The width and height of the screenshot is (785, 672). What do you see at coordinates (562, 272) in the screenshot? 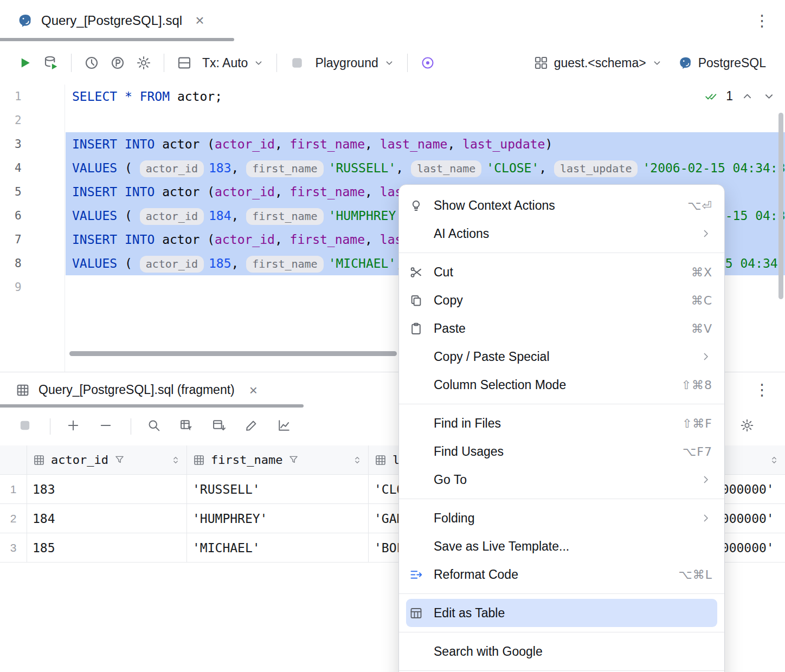
I see `menu-item-cut: Cut⌘X` at bounding box center [562, 272].